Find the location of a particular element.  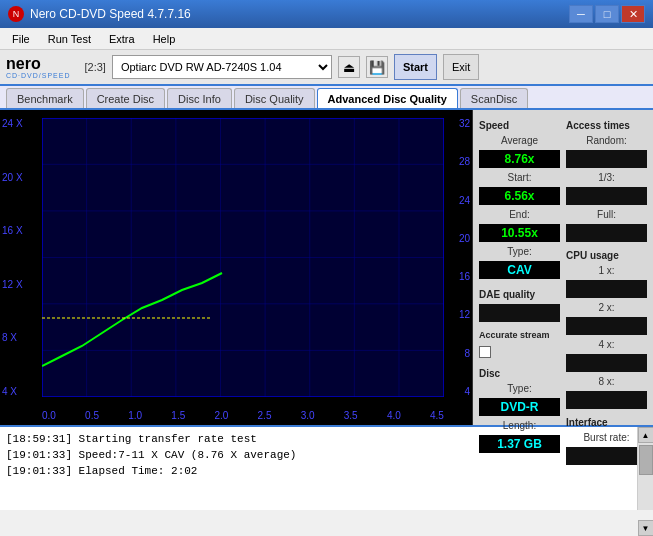

dae-header: DAE quality is located at coordinates (520, 294).